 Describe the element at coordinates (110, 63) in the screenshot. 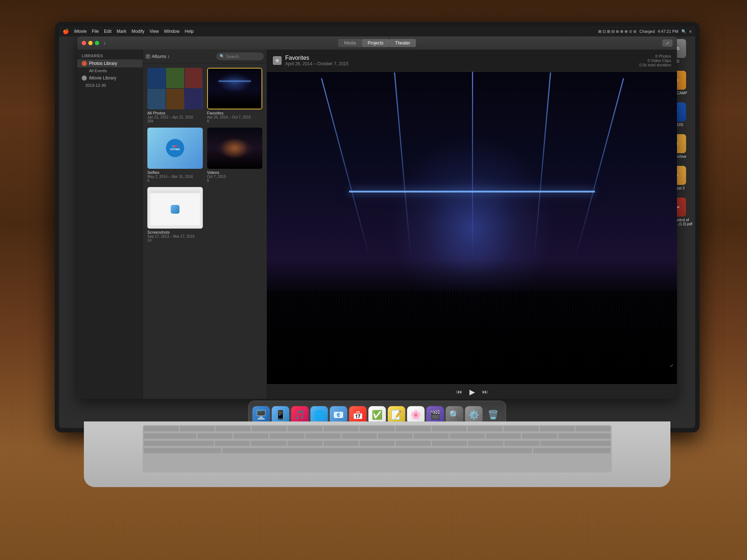

I see `sidebar-item-photos-library: Photos Library` at that location.